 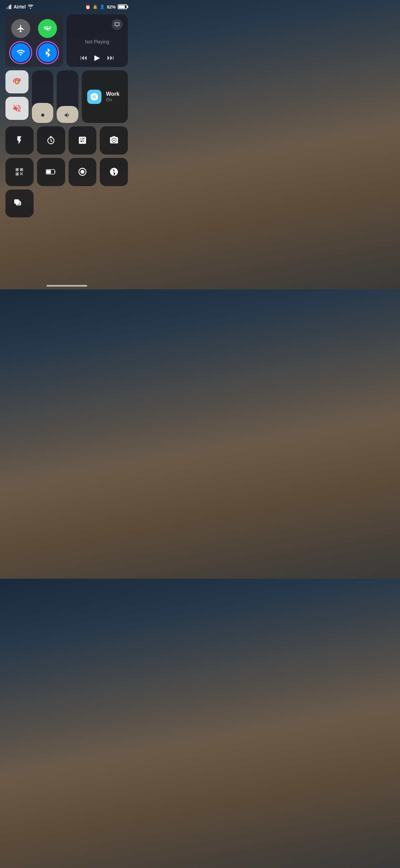 What do you see at coordinates (55, 96) in the screenshot?
I see `sliders-group` at bounding box center [55, 96].